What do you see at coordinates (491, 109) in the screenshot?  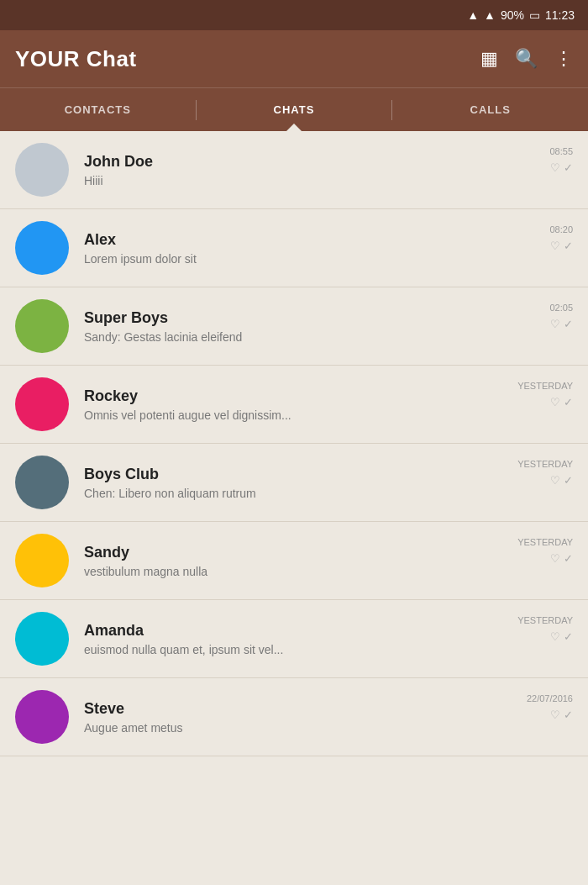 I see `tab-calls: CALLS` at bounding box center [491, 109].